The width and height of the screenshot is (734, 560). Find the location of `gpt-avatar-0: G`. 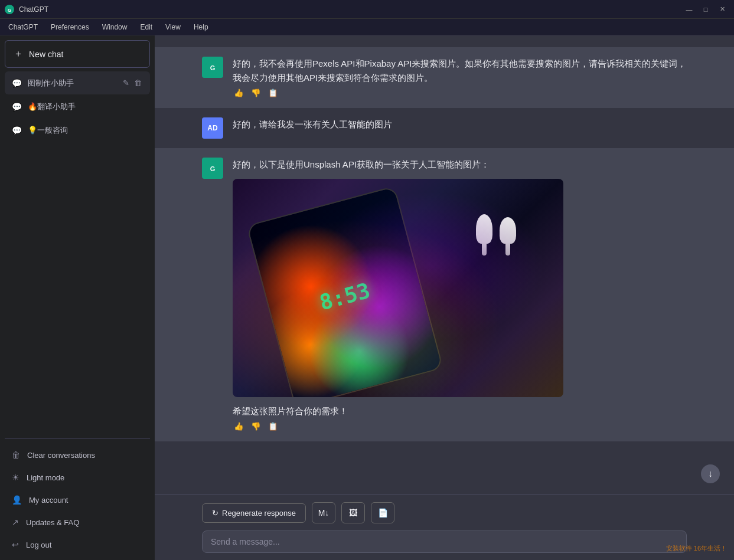

gpt-avatar-0: G is located at coordinates (213, 67).